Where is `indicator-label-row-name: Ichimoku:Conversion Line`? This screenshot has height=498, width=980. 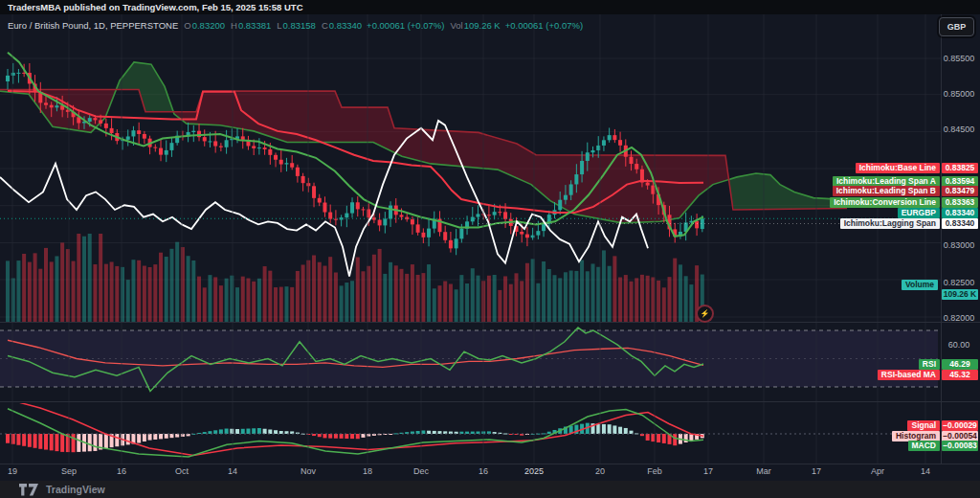
indicator-label-row-name: Ichimoku:Conversion Line is located at coordinates (884, 203).